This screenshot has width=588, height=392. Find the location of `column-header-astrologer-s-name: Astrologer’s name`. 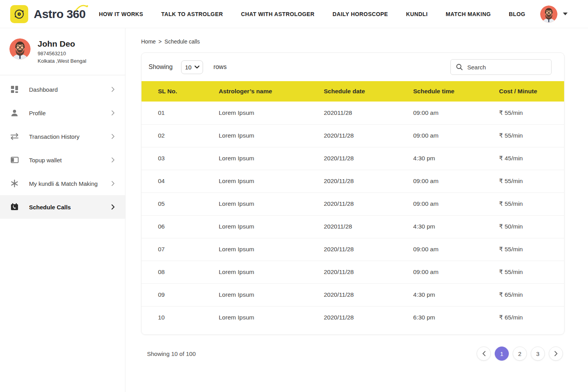

column-header-astrologer-s-name: Astrologer’s name is located at coordinates (255, 91).